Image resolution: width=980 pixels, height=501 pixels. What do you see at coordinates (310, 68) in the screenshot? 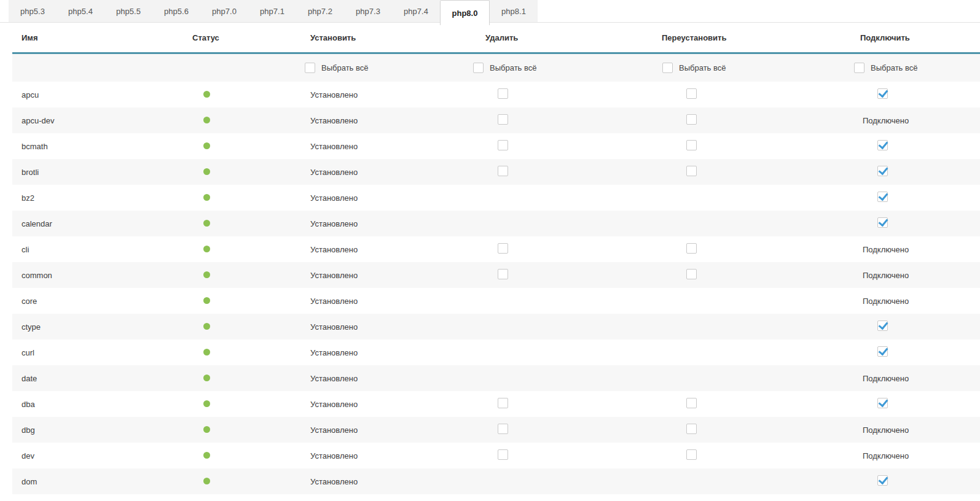
I see `select-all-install-checkbox` at bounding box center [310, 68].